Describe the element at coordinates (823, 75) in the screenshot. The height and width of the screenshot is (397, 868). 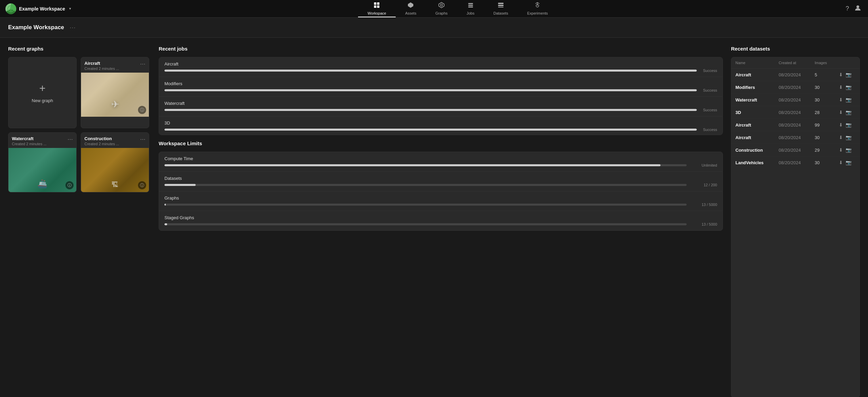
I see `dataset-count-0: 5` at that location.